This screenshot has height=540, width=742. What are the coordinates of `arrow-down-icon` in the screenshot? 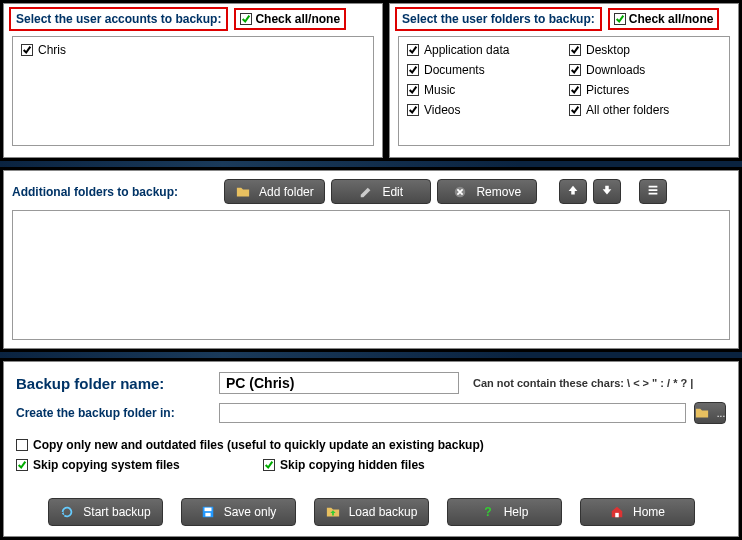 It's located at (607, 192).